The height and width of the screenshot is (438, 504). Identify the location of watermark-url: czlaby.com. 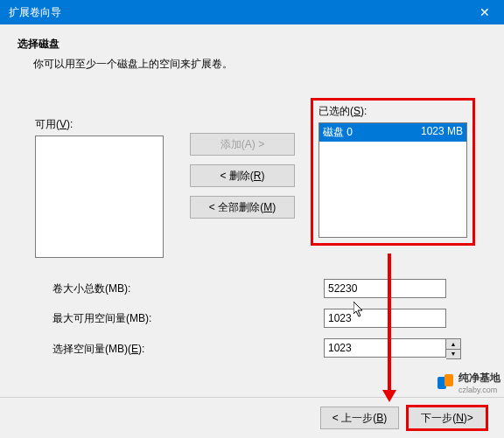
(480, 390).